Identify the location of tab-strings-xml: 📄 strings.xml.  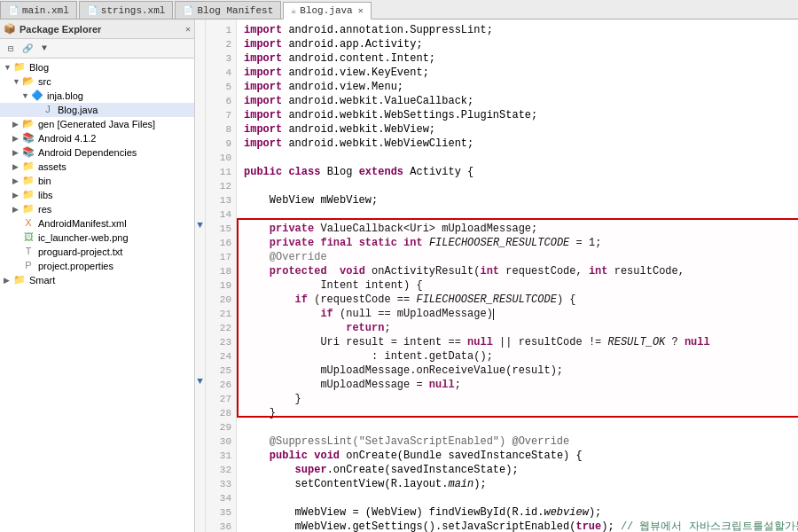
(126, 10).